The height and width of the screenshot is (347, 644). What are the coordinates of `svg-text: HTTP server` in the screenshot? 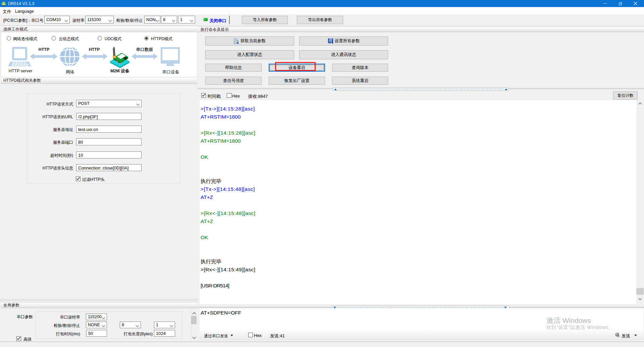 It's located at (21, 71).